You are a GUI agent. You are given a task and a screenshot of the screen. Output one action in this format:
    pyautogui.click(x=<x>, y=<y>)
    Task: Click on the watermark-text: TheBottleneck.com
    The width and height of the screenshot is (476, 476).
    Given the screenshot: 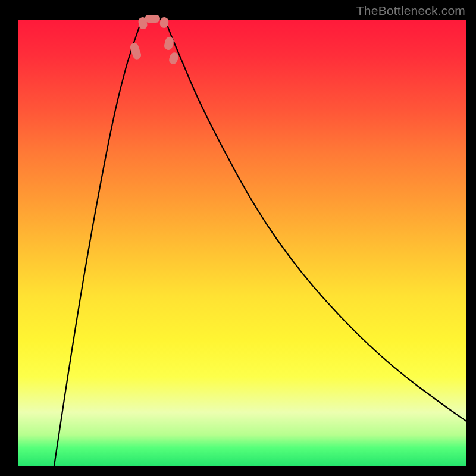 What is the action you would take?
    pyautogui.click(x=411, y=11)
    